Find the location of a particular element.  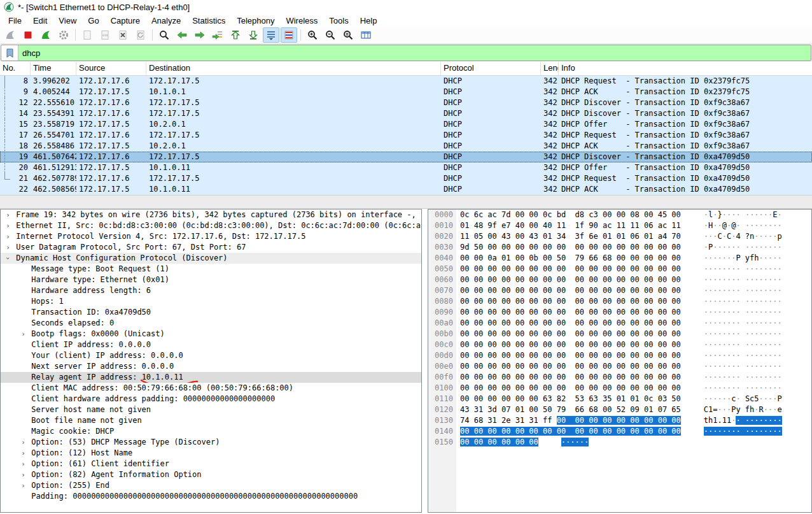

hex-row-00e0: 00e000 00 00 00 00 00 00 00 00 00 00 00 … is located at coordinates (620, 367).